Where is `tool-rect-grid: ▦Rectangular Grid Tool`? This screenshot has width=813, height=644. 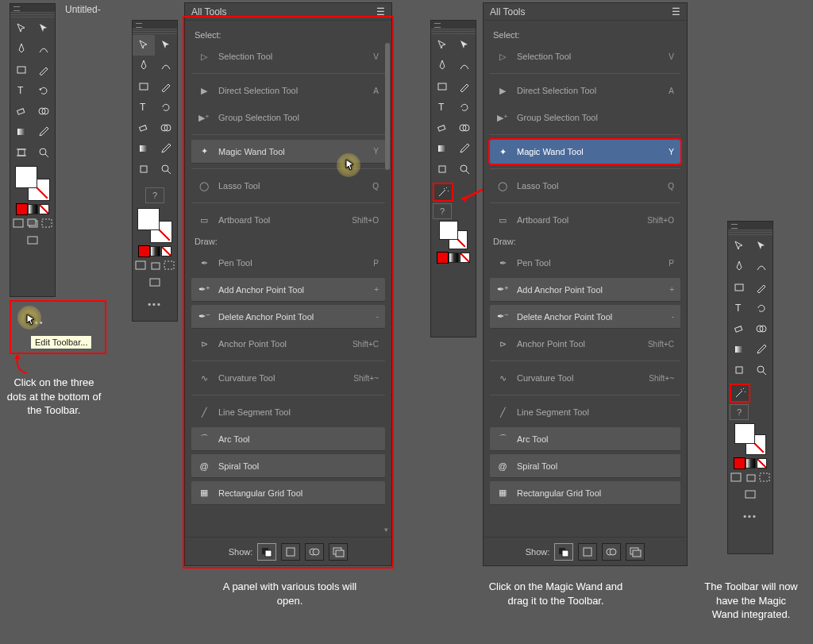 tool-rect-grid: ▦Rectangular Grid Tool is located at coordinates (585, 493).